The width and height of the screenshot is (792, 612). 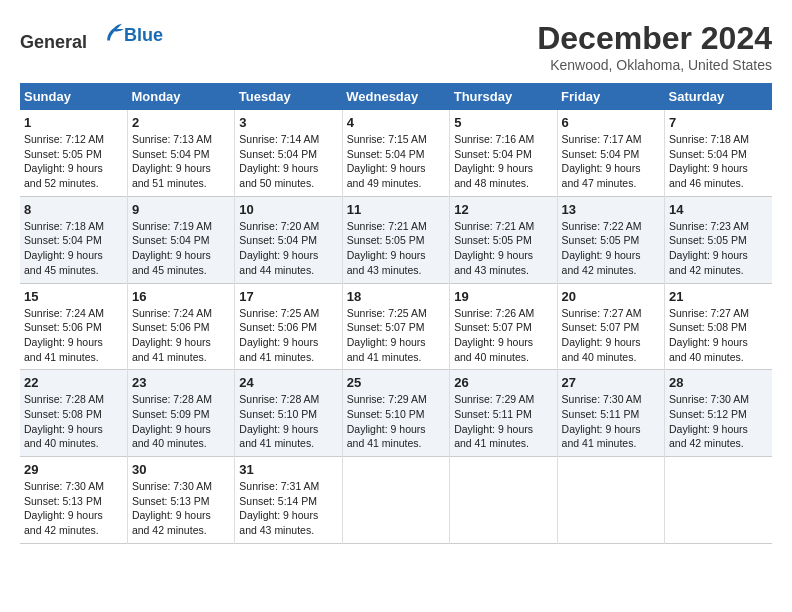 What do you see at coordinates (171, 501) in the screenshot?
I see `sunset-text: Sunset: 5:13 PM` at bounding box center [171, 501].